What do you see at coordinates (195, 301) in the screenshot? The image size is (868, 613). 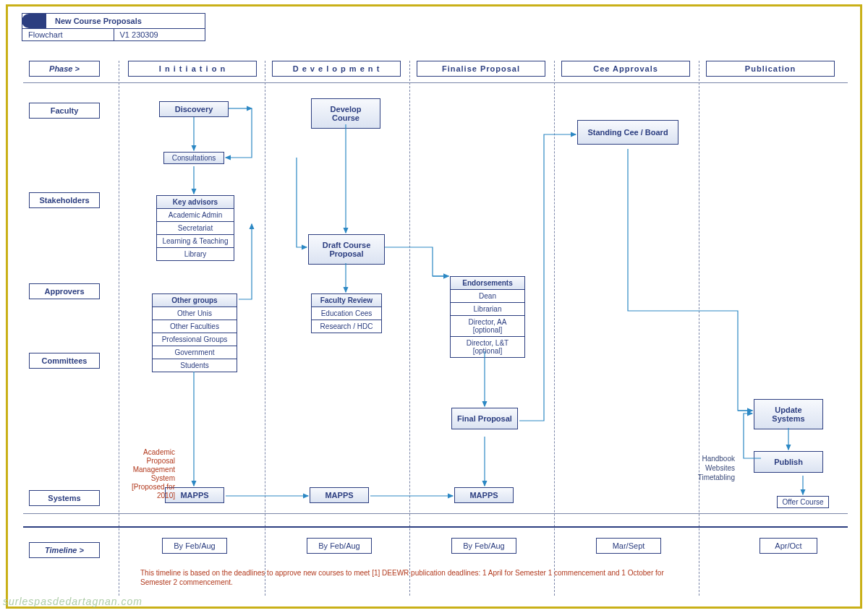 I see `cell-other-groups: Other groups` at bounding box center [195, 301].